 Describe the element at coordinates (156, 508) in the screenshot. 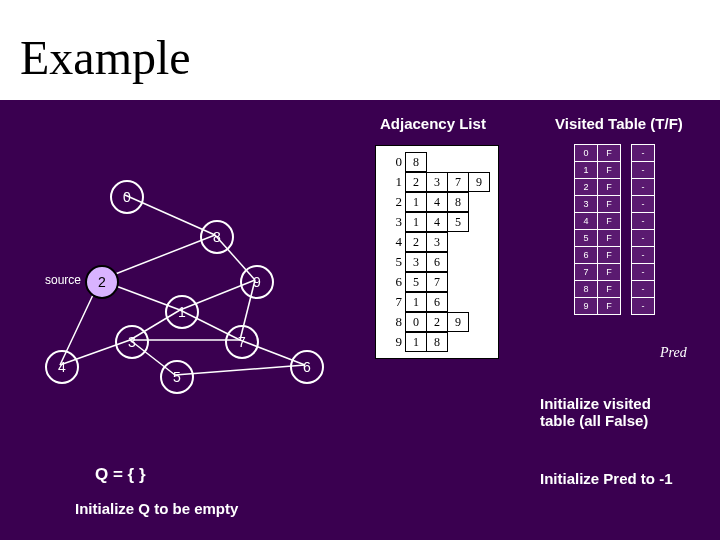

I see `note-init-queue: Initialize Q to be empty` at that location.